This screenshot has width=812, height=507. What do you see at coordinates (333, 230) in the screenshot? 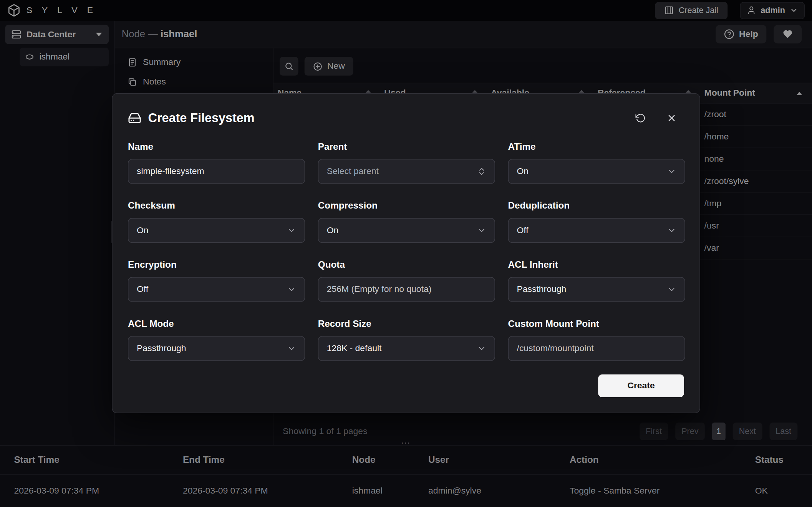
I see `compression-value: On` at bounding box center [333, 230].